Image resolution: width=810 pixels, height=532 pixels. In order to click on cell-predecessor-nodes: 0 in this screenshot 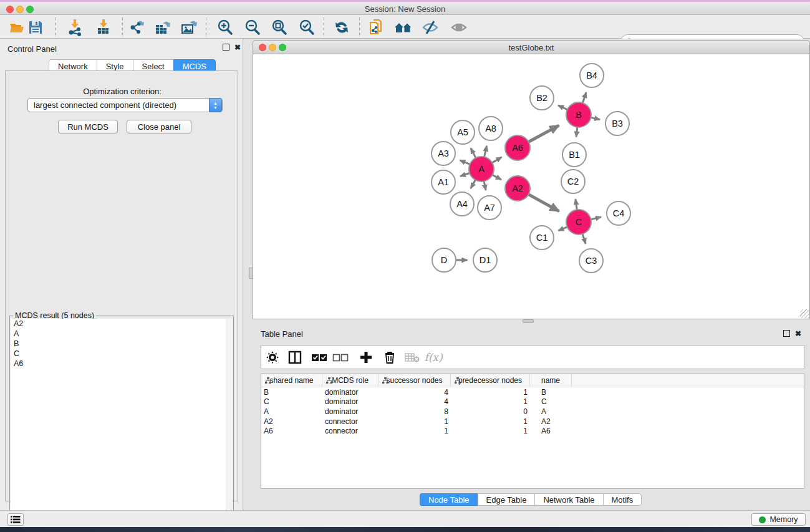, I will do `click(490, 412)`.